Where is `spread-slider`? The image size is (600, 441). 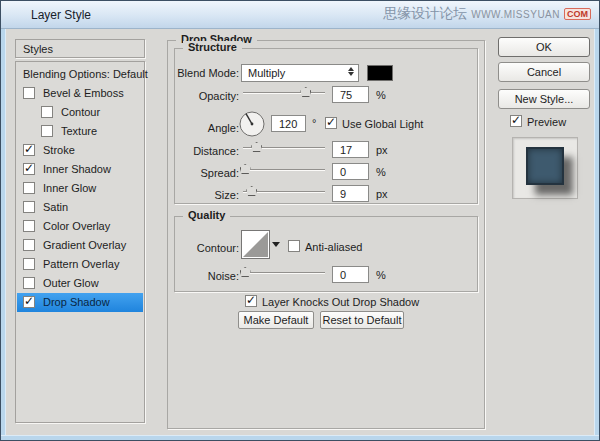 spread-slider is located at coordinates (284, 170).